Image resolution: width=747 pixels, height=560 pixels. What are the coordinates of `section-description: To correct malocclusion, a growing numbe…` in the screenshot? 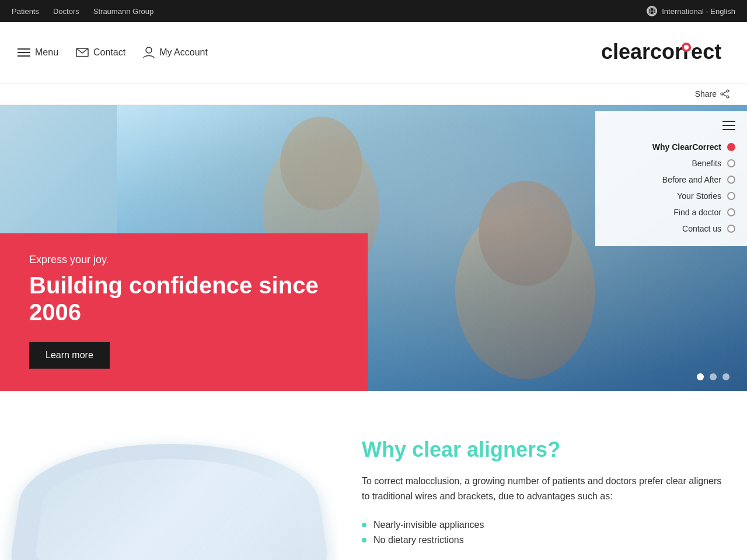 It's located at (546, 489).